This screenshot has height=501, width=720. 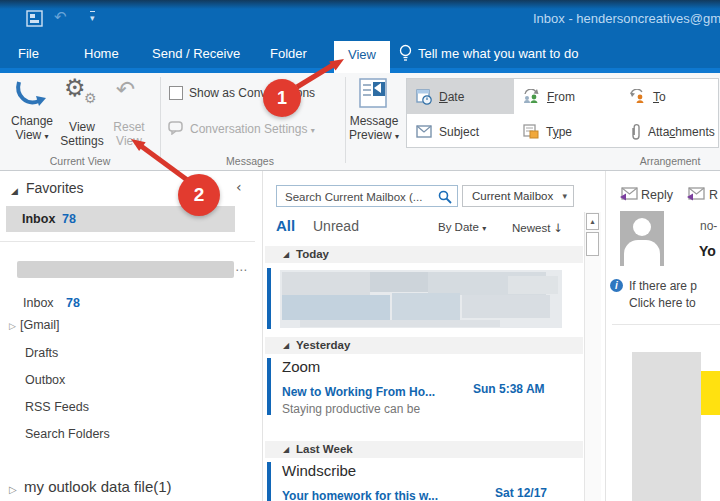 What do you see at coordinates (657, 195) in the screenshot?
I see `reply-button: Reply` at bounding box center [657, 195].